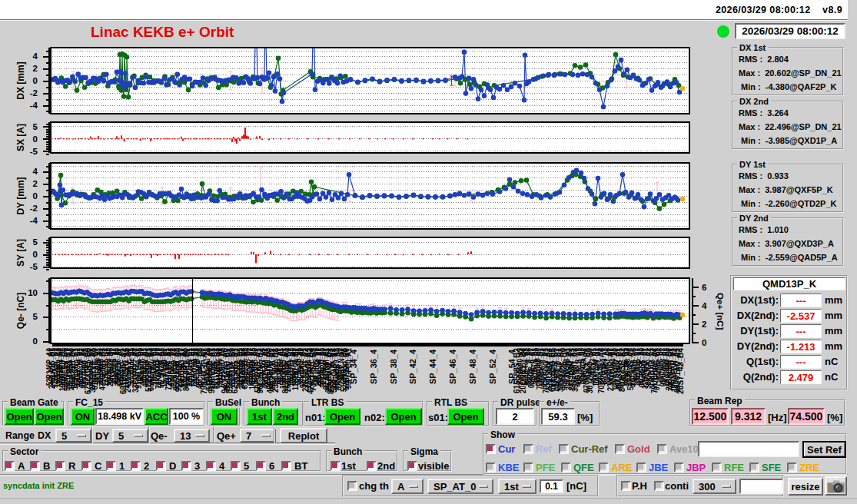  What do you see at coordinates (473, 366) in the screenshot?
I see `svg-text: SP_48_4` at bounding box center [473, 366].